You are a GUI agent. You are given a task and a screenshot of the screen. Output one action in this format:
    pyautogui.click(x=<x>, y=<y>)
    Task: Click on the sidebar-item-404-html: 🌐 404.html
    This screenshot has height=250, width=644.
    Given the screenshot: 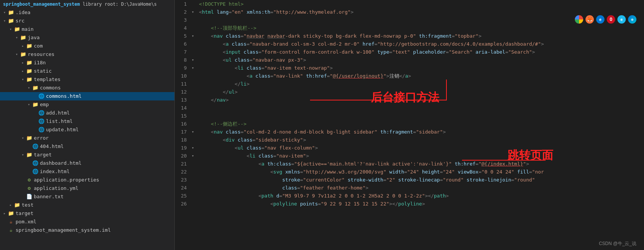 What is the action you would take?
    pyautogui.click(x=87, y=146)
    